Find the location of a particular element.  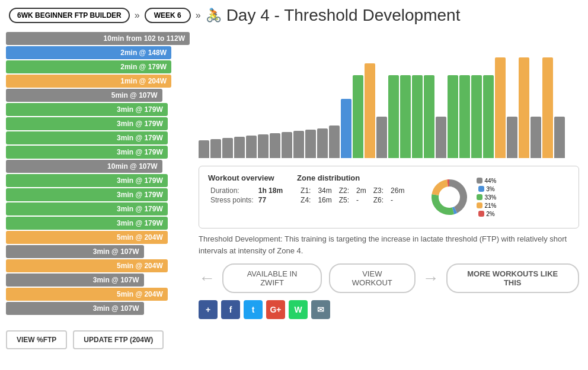

chevron-right-icon: » is located at coordinates (138, 15).